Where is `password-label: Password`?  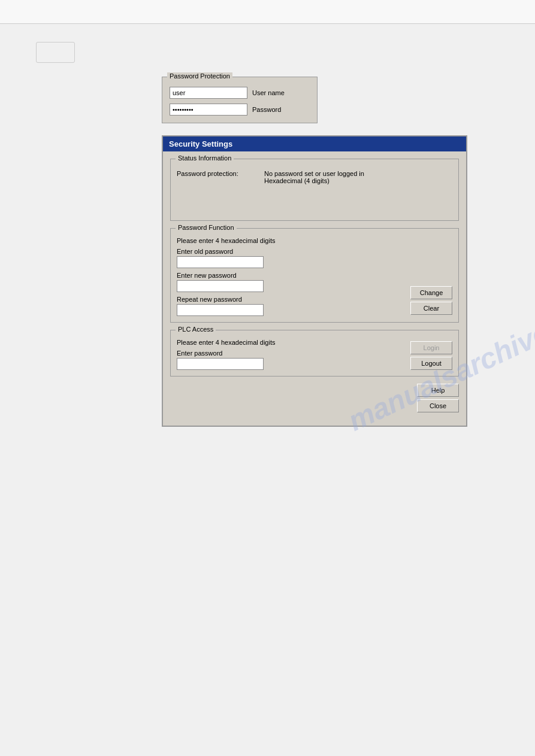
password-label: Password is located at coordinates (267, 110).